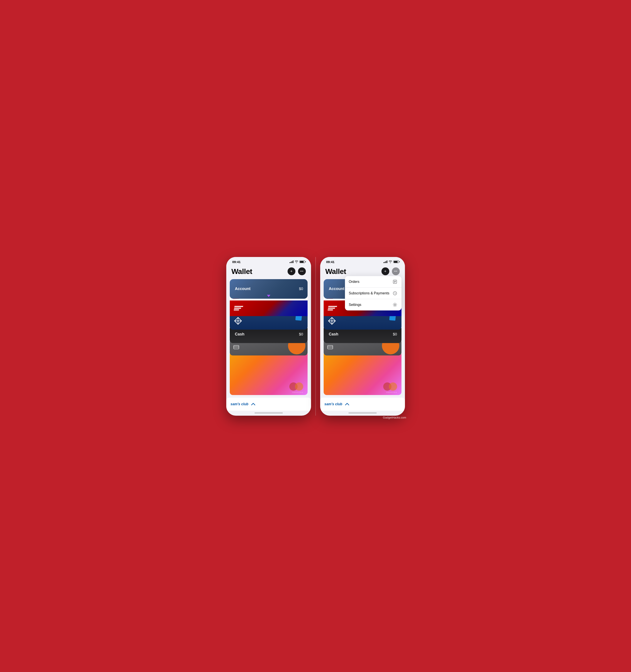 The image size is (631, 672). What do you see at coordinates (269, 413) in the screenshot?
I see `home-indicator-left` at bounding box center [269, 413].